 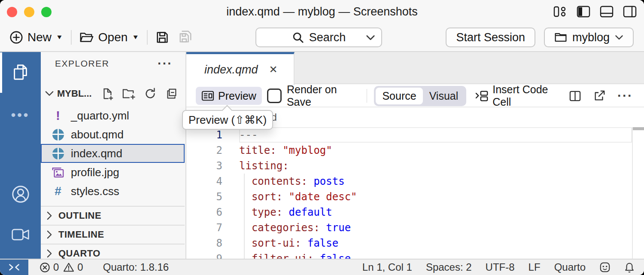 What do you see at coordinates (286, 150) in the screenshot?
I see `code-line: title: "myblog"` at bounding box center [286, 150].